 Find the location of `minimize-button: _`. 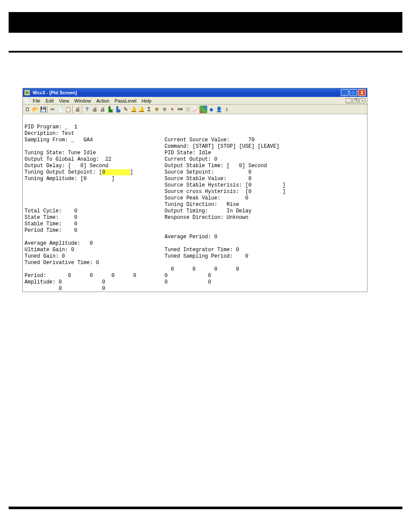

minimize-button: _ is located at coordinates (345, 93).